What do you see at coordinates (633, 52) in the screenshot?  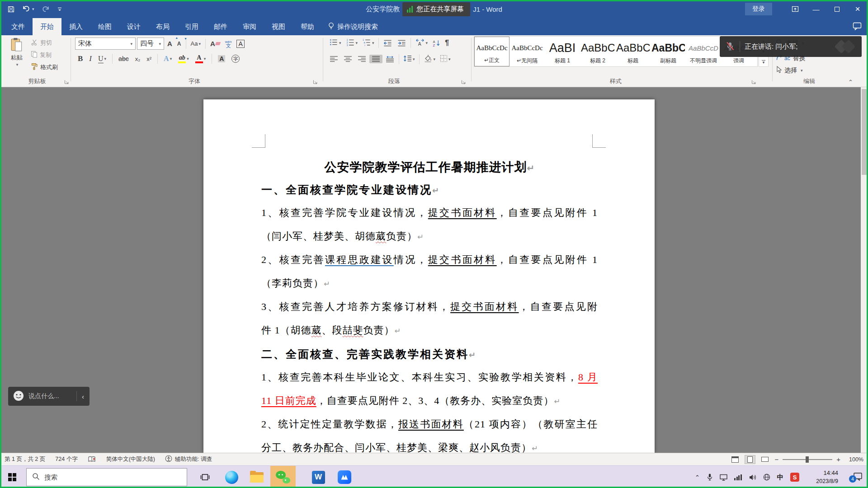 I see `style-card-标题: AaBbC标题` at bounding box center [633, 52].